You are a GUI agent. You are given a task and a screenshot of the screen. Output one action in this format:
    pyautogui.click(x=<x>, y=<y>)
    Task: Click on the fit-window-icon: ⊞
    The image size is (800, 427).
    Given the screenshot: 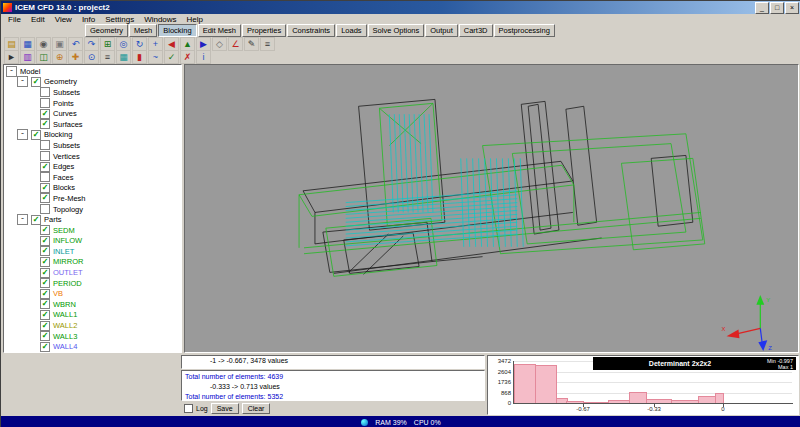 What is the action you would take?
    pyautogui.click(x=108, y=44)
    